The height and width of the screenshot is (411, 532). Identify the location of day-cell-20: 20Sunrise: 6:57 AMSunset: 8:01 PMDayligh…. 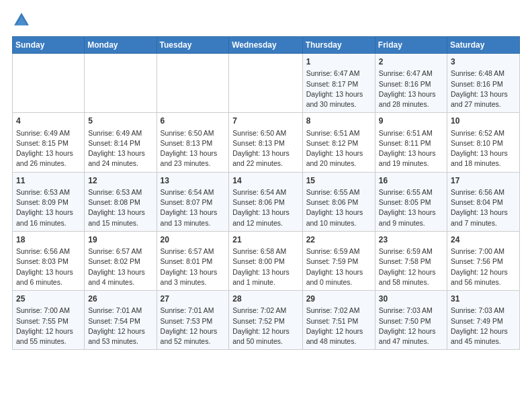
(193, 261).